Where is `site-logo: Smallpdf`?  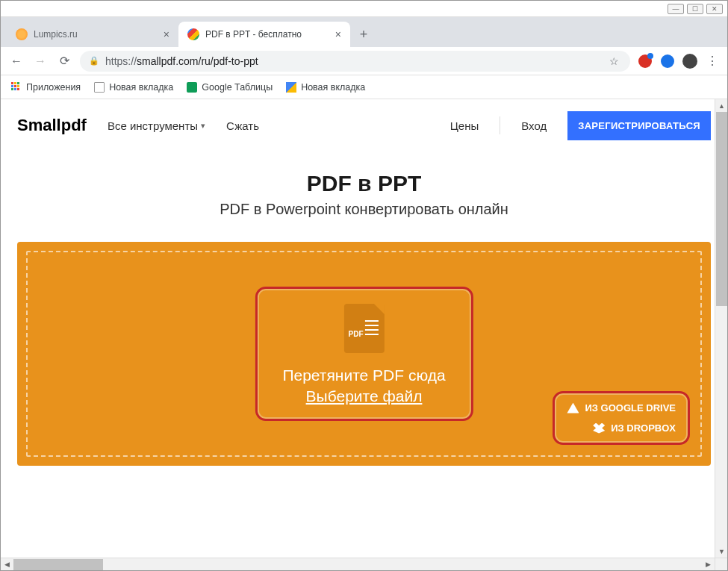 site-logo: Smallpdf is located at coordinates (52, 125).